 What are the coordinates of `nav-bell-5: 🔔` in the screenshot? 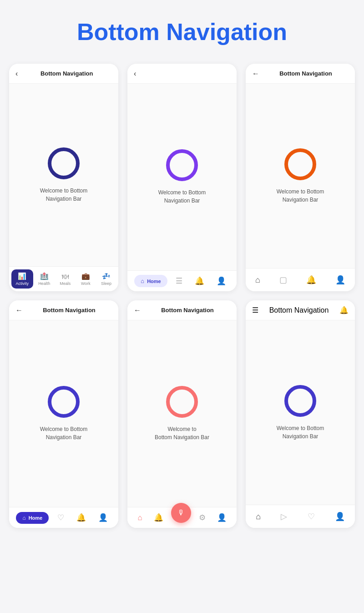 It's located at (158, 518).